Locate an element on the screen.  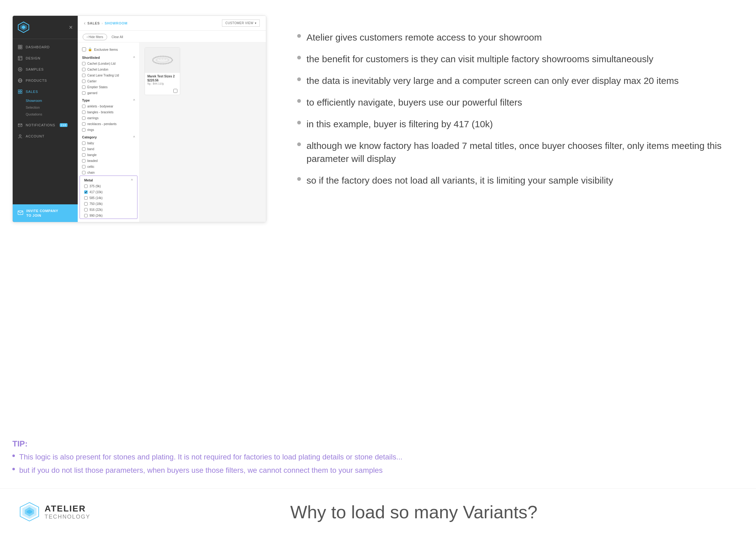
atelier-logo-icon is located at coordinates (24, 27).